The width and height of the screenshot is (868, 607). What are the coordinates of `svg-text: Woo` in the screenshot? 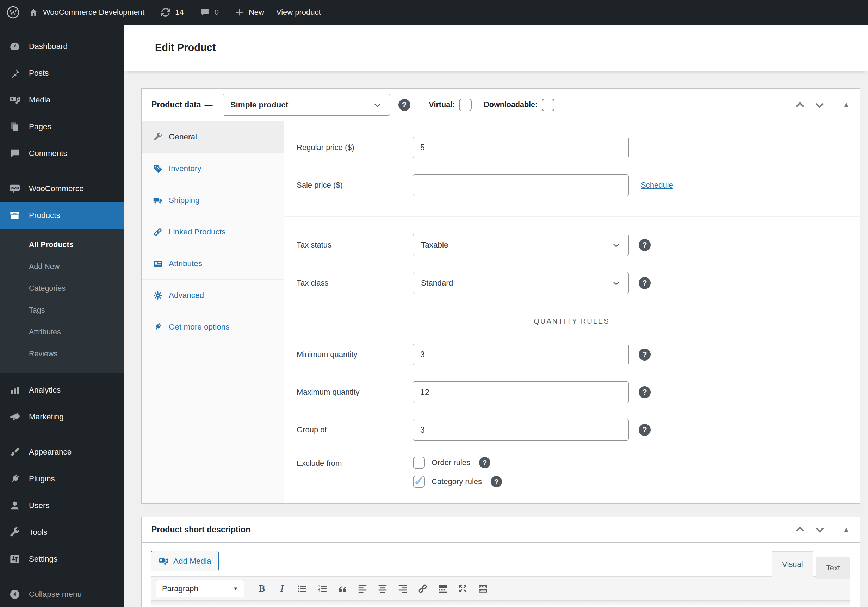 It's located at (15, 188).